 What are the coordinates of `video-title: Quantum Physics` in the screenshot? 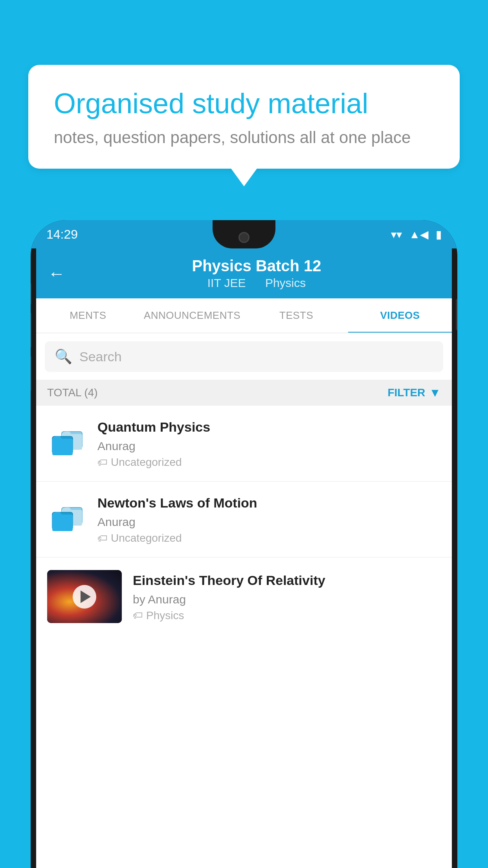 It's located at (269, 427).